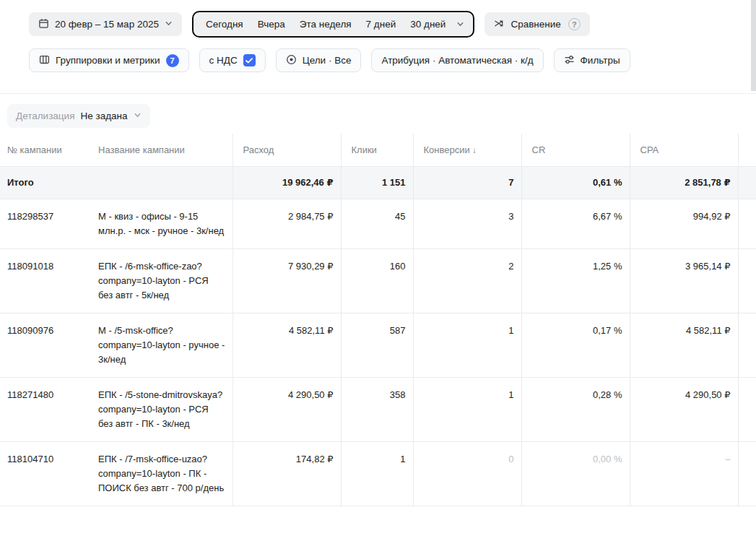  I want to click on groupings-metrics-label: Группировки и метрики, so click(108, 61).